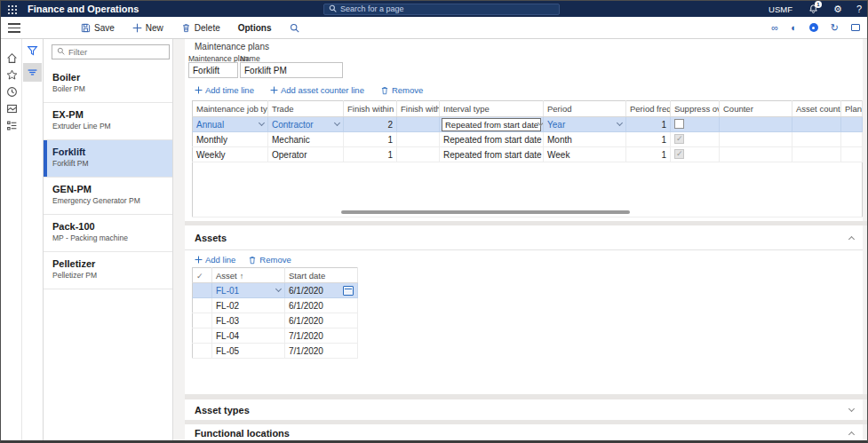 Image resolution: width=868 pixels, height=443 pixels. I want to click on list-item: EX-PM Extruder Line PM, so click(108, 122).